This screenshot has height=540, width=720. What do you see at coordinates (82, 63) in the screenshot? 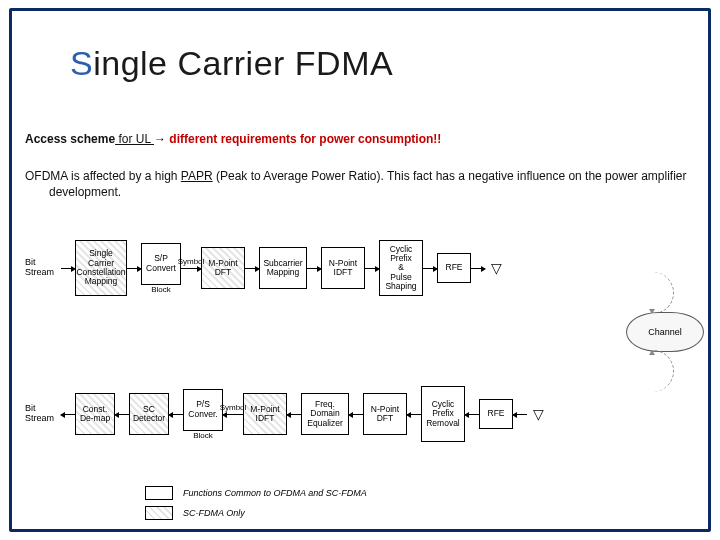
I see `title-accent-letter: S` at bounding box center [82, 63].